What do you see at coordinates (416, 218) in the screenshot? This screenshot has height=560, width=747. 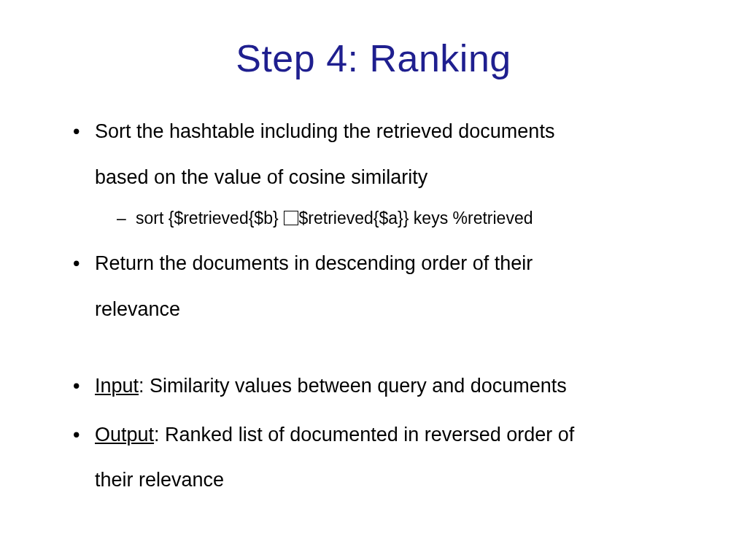 I see `sub-bullet-1-post: $retrieved{$a}} keys %retrieved` at bounding box center [416, 218].